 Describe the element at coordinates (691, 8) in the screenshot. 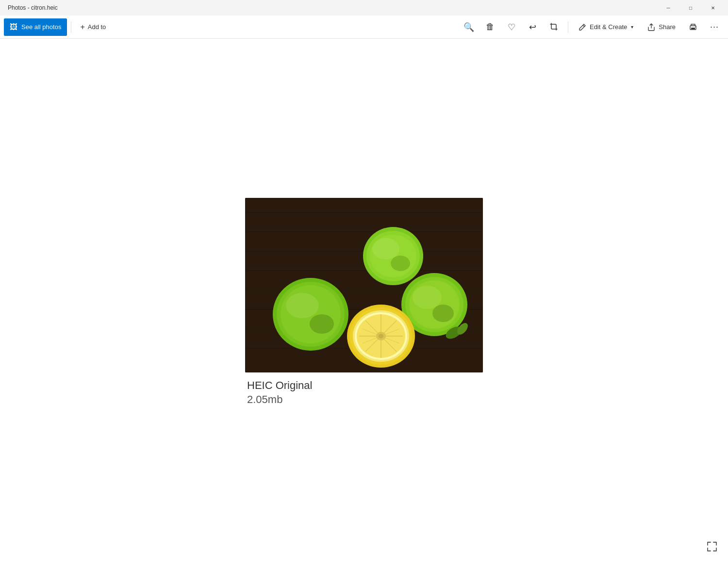

I see `maximize-button: □` at that location.